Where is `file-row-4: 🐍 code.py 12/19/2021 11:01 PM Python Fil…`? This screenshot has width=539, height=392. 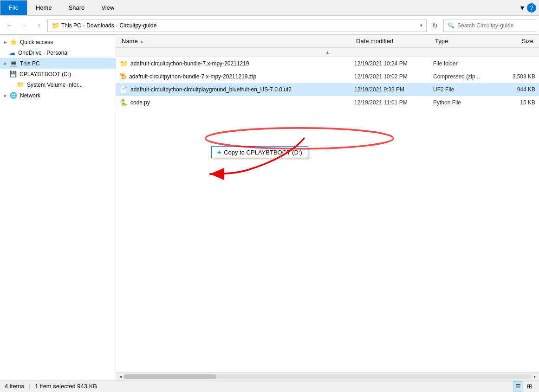 file-row-4: 🐍 code.py 12/19/2021 11:01 PM Python Fil… is located at coordinates (328, 103).